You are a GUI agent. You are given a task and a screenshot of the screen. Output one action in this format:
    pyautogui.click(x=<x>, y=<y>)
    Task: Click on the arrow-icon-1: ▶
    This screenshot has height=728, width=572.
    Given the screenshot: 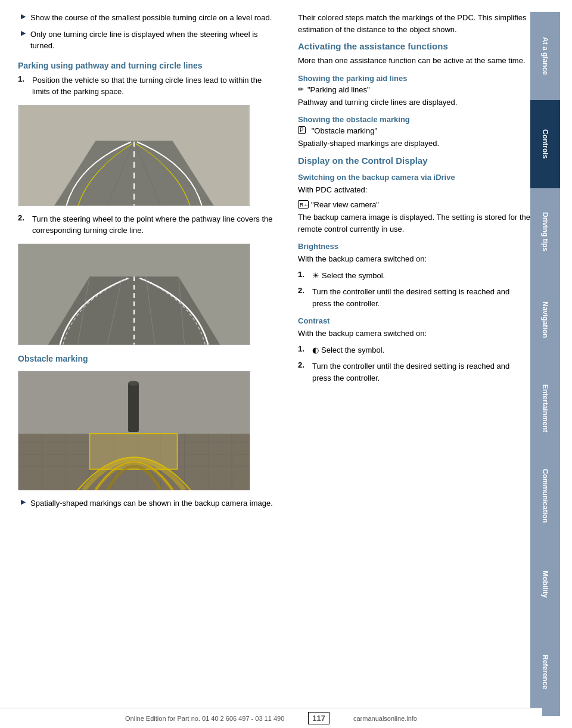 What is the action you would take?
    pyautogui.click(x=23, y=18)
    